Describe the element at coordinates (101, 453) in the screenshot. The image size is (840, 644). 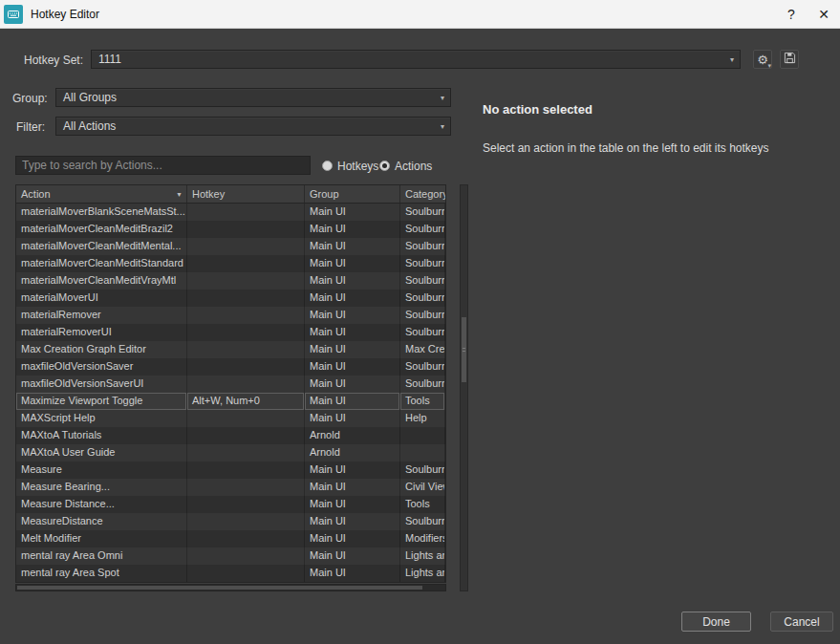
I see `cell-action: MAXtoA User Guide` at that location.